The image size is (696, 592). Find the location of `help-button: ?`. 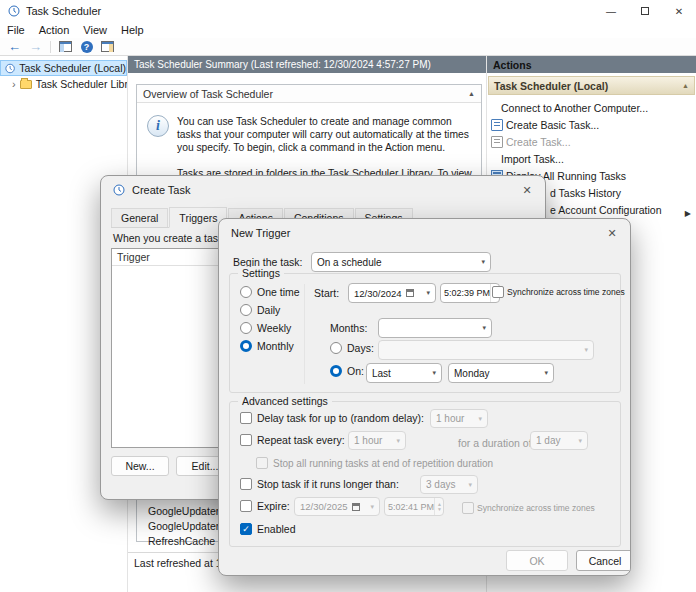

help-button: ? is located at coordinates (86, 46).